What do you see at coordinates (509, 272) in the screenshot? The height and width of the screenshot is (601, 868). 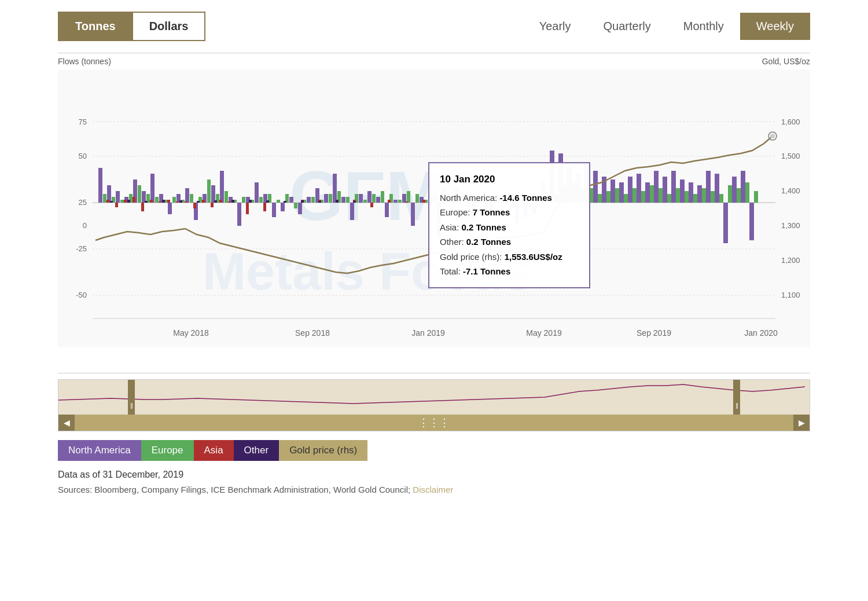 I see `tooltip-row-total: Total: -7.1 Tonnes` at bounding box center [509, 272].